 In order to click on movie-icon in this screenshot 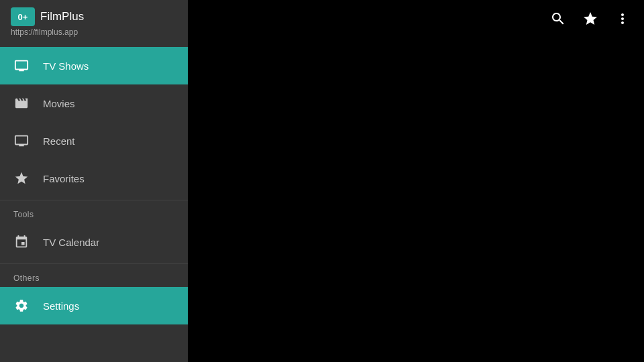, I will do `click(21, 103)`.